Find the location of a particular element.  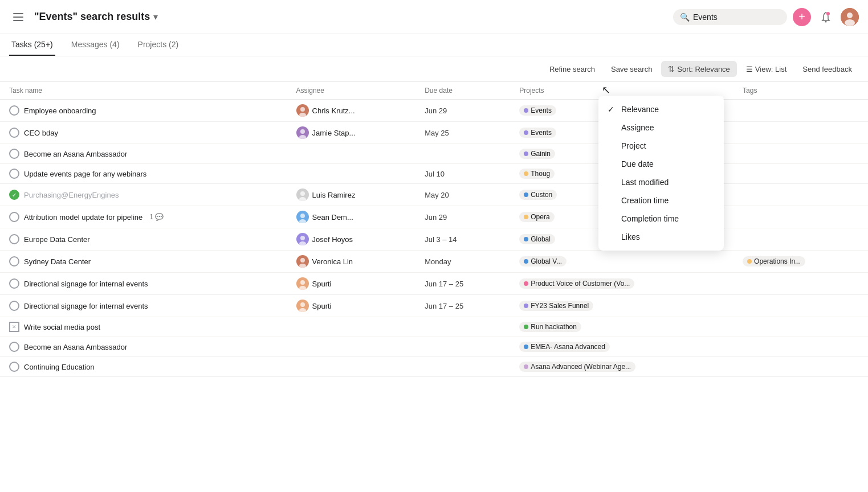

sort-option-relevance: ✓Relevance is located at coordinates (661, 109).